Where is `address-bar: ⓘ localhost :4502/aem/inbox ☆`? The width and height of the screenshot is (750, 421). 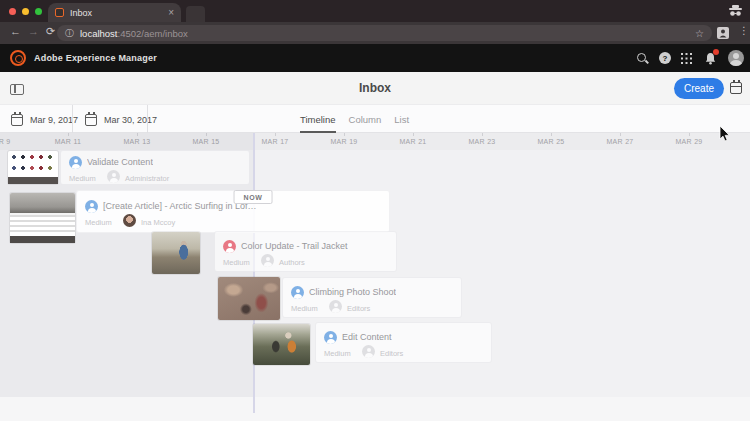
address-bar: ⓘ localhost :4502/aem/inbox ☆ is located at coordinates (384, 33).